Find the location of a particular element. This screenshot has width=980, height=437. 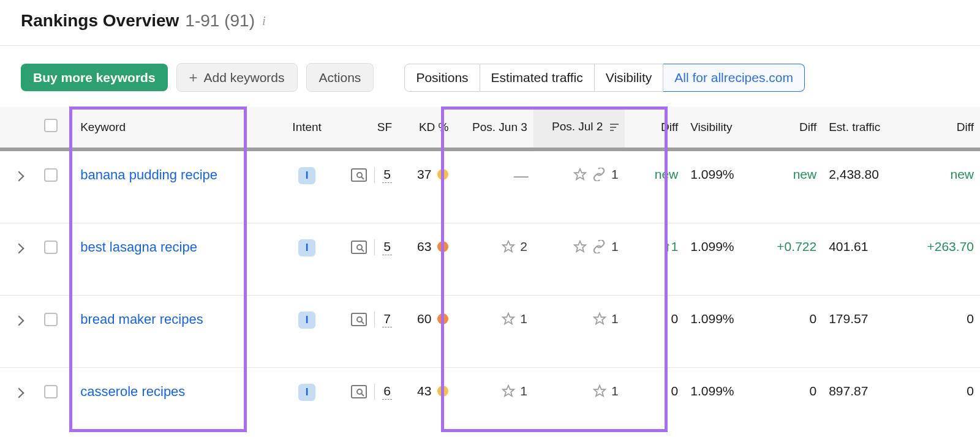

kd-value: 43 is located at coordinates (424, 391).